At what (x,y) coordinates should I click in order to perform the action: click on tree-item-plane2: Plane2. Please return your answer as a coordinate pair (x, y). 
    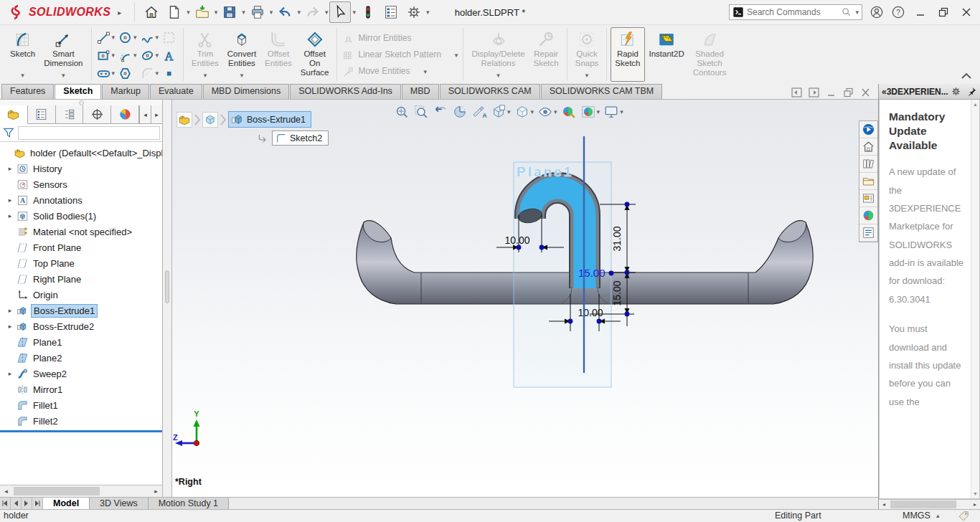
    Looking at the image, I should click on (81, 358).